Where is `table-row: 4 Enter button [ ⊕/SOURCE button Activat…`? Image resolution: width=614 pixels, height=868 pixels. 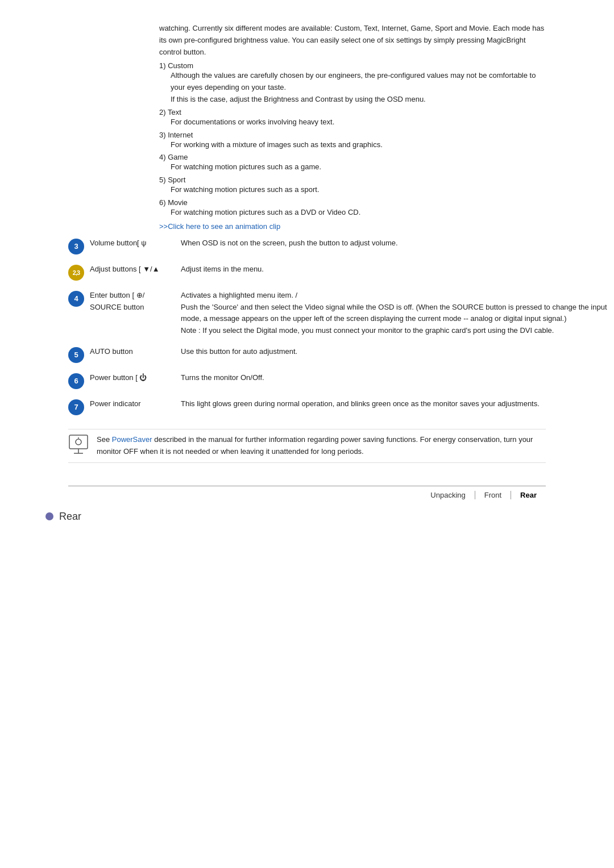 table-row: 4 Enter button [ ⊕/SOURCE button Activat… is located at coordinates (341, 314).